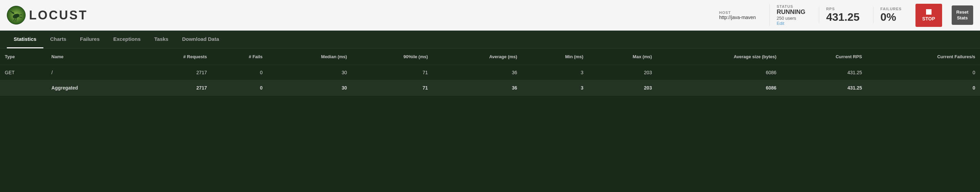 The image size is (980, 192). Describe the element at coordinates (172, 88) in the screenshot. I see `agg-requests: 2717` at that location.